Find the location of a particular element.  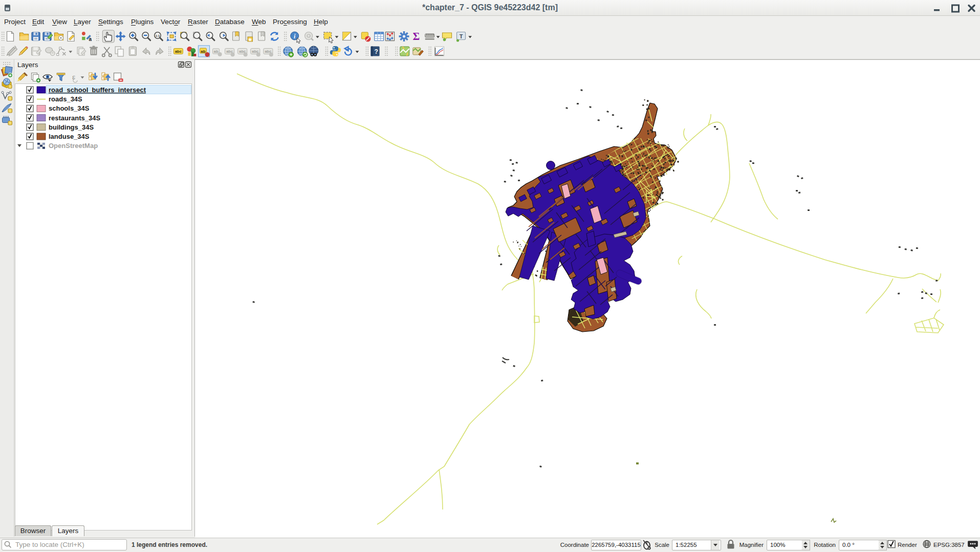

svg-text: 1:1 is located at coordinates (158, 36).